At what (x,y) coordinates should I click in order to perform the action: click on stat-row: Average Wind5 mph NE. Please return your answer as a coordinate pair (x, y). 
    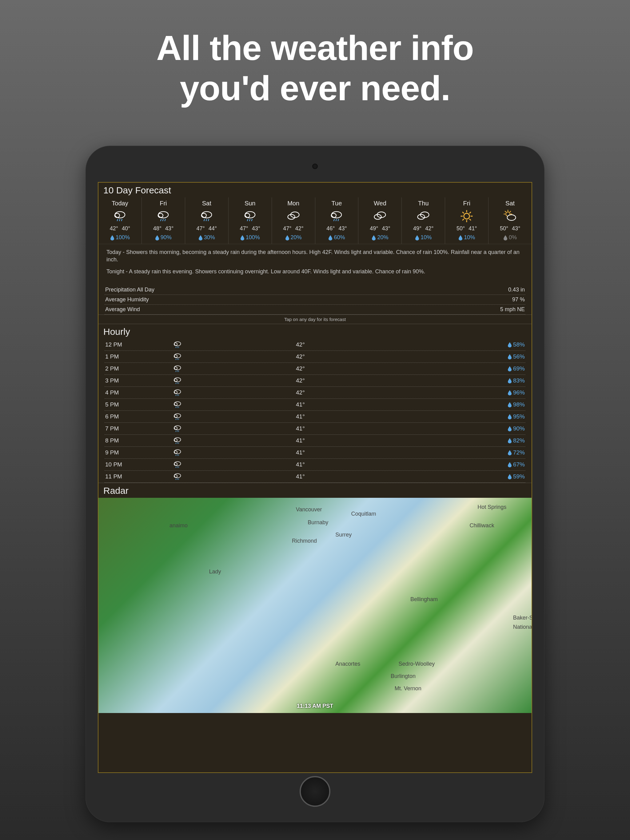
    Looking at the image, I should click on (315, 309).